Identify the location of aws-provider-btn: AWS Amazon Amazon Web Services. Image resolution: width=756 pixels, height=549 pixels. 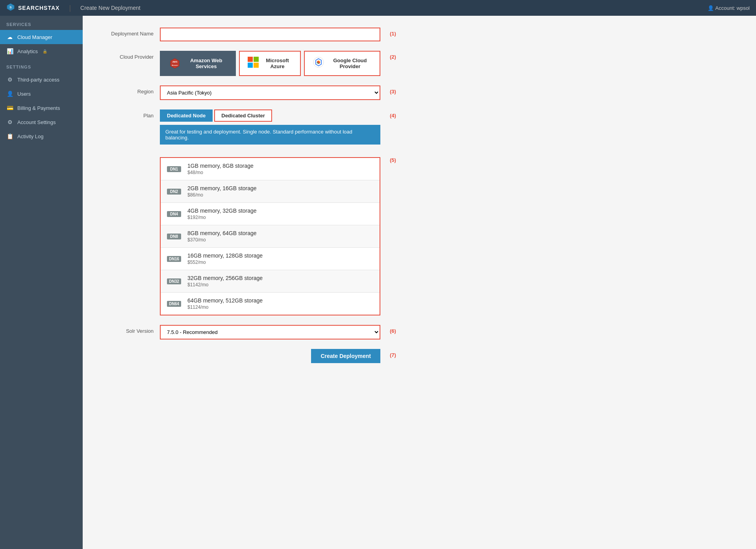
(198, 63).